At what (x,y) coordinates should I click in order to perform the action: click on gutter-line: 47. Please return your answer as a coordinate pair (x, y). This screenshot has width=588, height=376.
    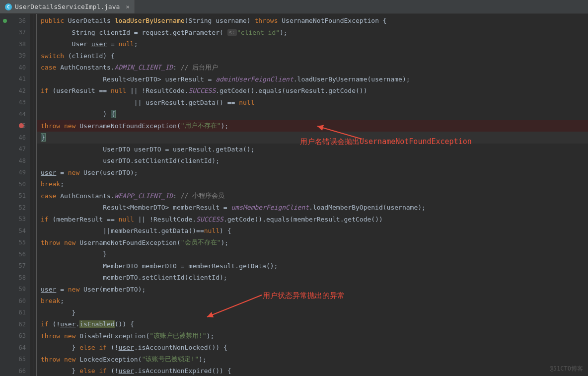
    Looking at the image, I should click on (15, 150).